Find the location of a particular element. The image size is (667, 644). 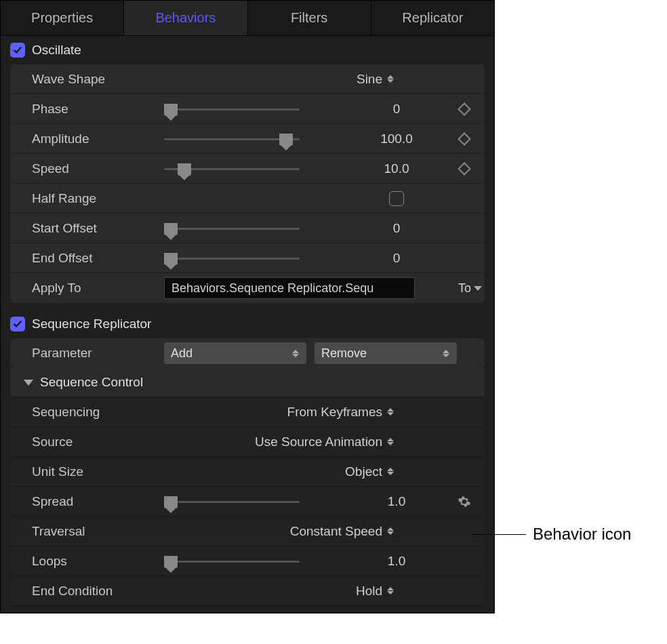

tab-properties: Properties is located at coordinates (62, 18).